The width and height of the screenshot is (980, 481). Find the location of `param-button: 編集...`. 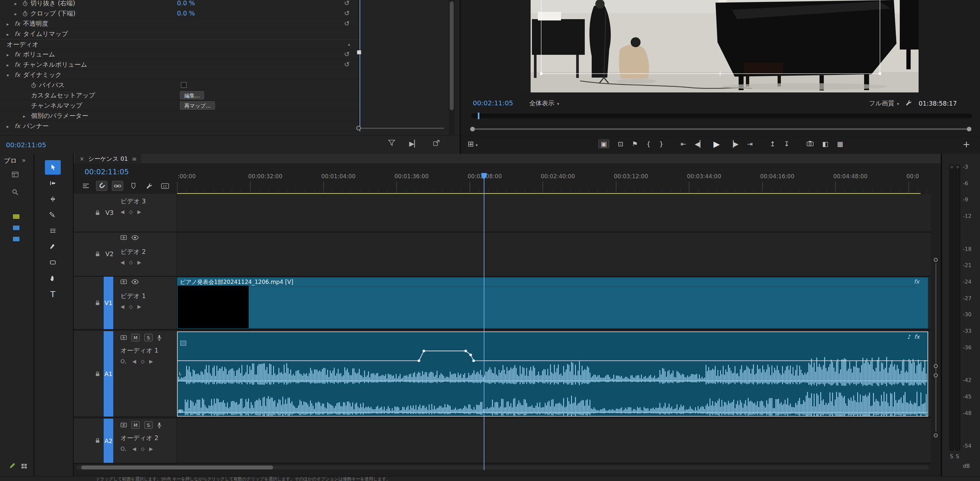

param-button: 編集... is located at coordinates (192, 95).